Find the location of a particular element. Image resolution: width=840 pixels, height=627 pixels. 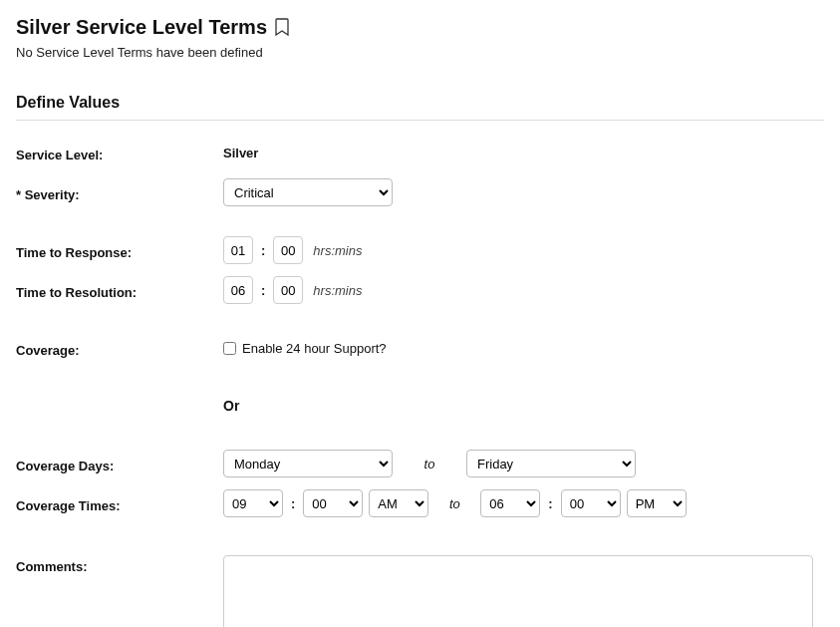

severity-select: Critical is located at coordinates (308, 192).